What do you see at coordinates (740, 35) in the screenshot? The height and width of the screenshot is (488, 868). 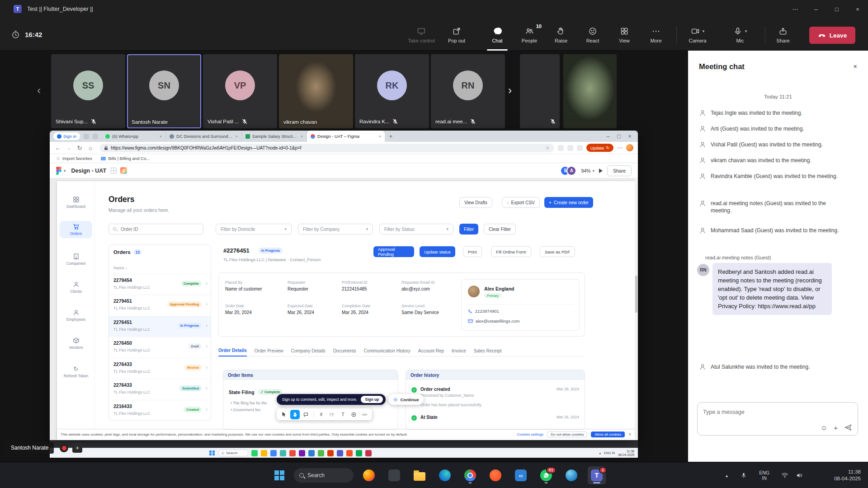 I see `mic-button: ▾ Mic` at bounding box center [740, 35].